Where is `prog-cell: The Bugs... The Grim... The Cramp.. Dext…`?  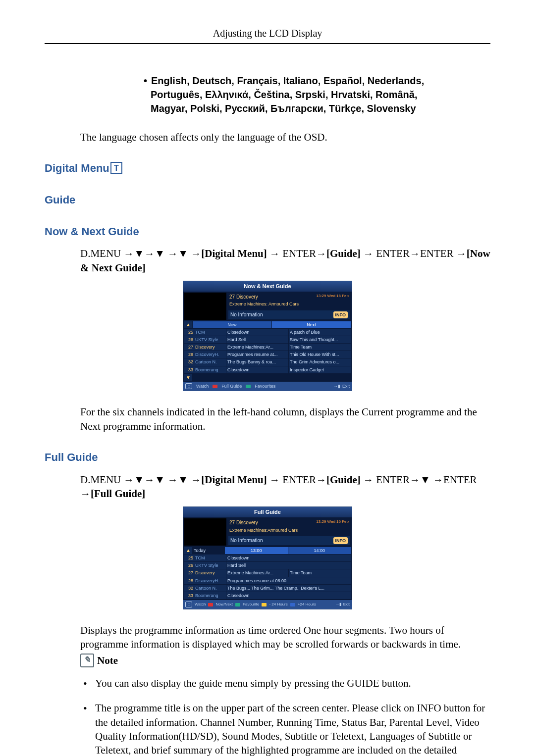 prog-cell: The Bugs... The Grim... The Cramp.. Dext… is located at coordinates (288, 588).